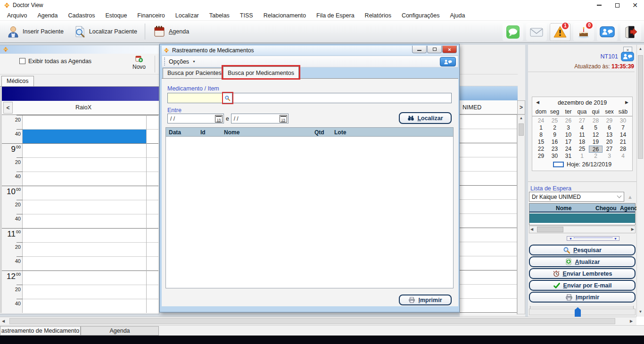 The image size is (644, 344). Describe the element at coordinates (599, 5) in the screenshot. I see `minimize-button` at that location.